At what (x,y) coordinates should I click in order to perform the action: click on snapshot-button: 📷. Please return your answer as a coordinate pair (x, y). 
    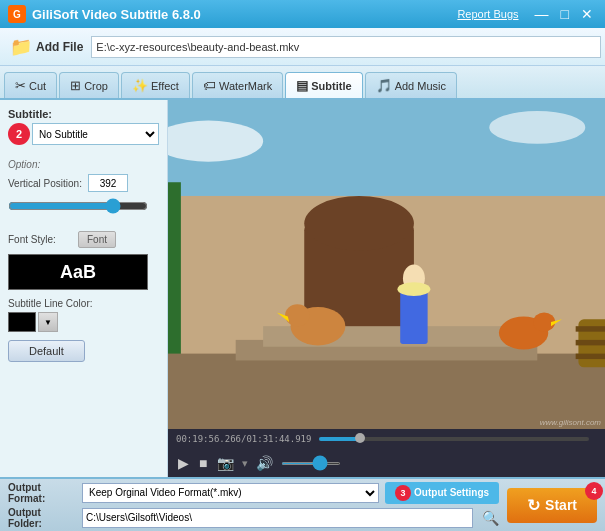
    Looking at the image, I should click on (226, 463).